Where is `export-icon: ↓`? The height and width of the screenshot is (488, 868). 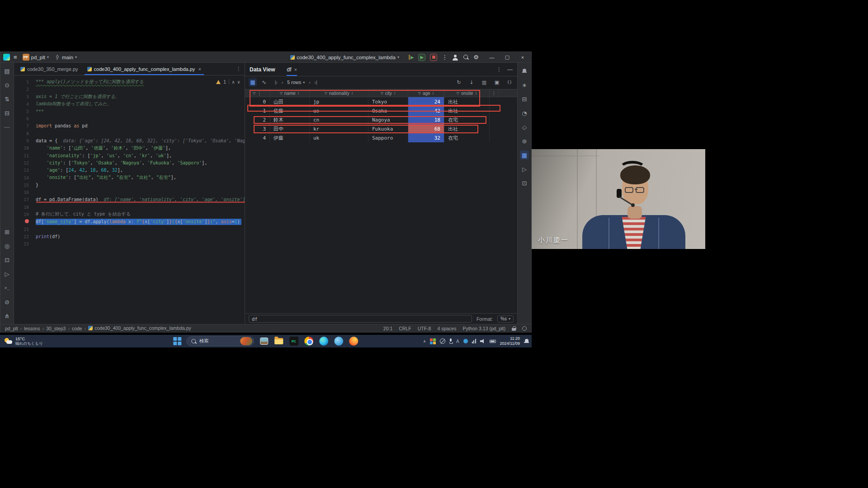
export-icon: ↓ is located at coordinates (472, 82).